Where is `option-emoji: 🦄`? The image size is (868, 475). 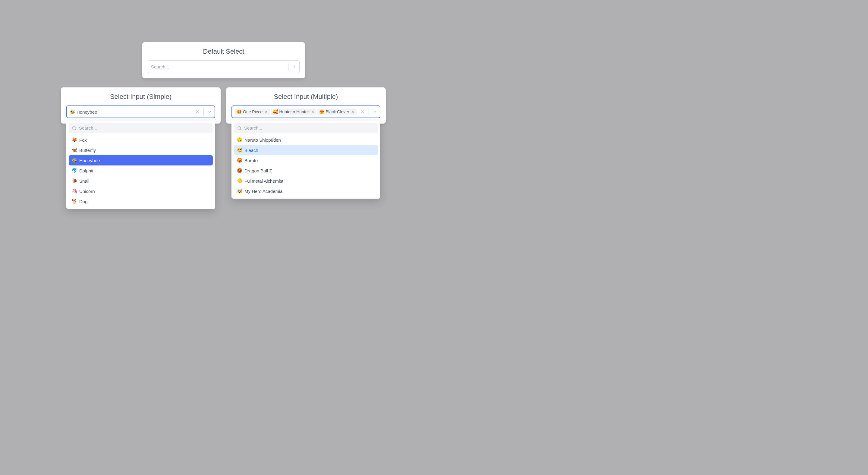 option-emoji: 🦄 is located at coordinates (75, 191).